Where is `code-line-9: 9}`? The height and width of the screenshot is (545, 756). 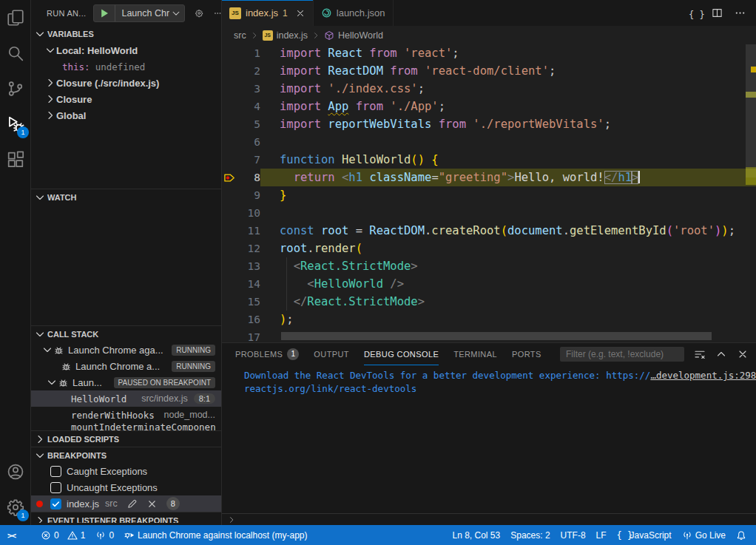 code-line-9: 9} is located at coordinates (489, 195).